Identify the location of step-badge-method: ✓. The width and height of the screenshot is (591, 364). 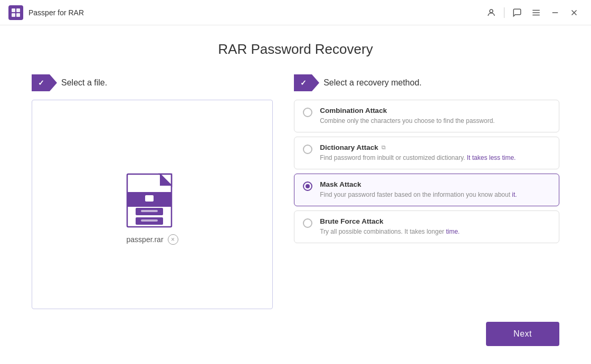
(303, 83).